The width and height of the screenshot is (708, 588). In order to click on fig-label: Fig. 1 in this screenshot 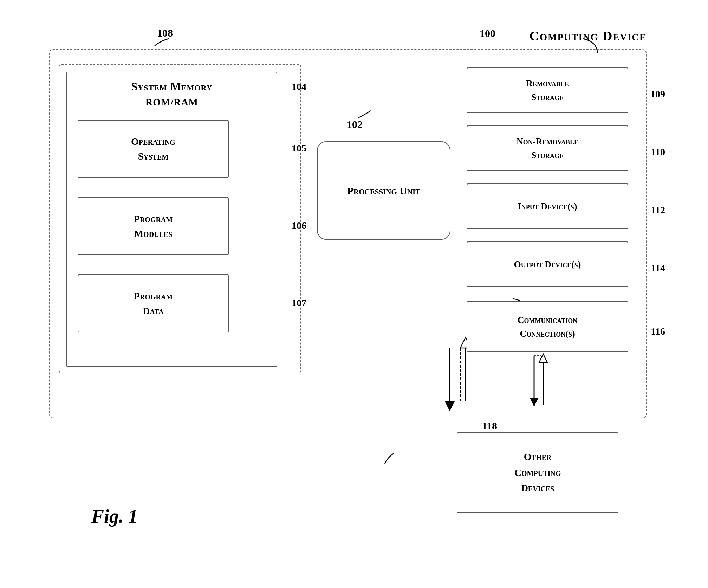, I will do `click(115, 516)`.